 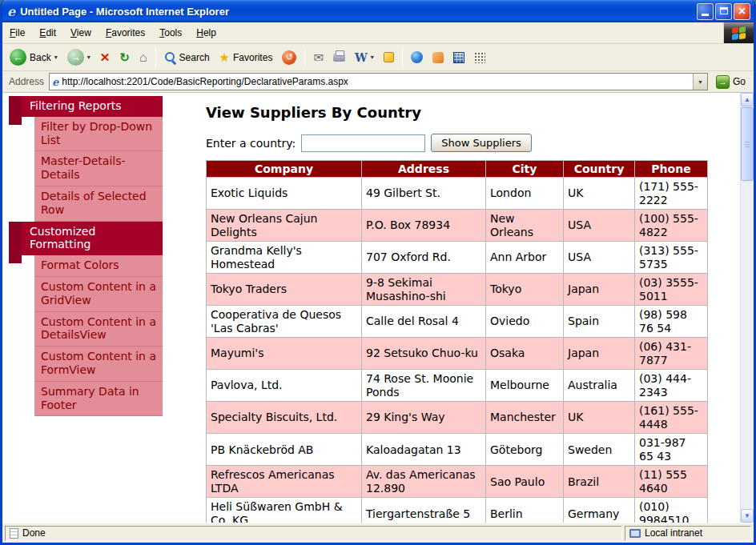 I want to click on close-button: ✕, so click(x=742, y=11).